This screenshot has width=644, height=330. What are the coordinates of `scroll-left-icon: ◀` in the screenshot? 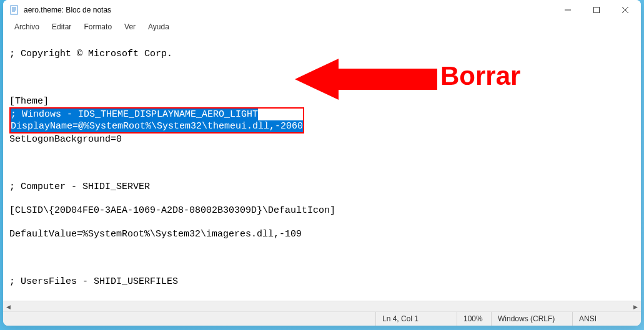 It's located at (9, 307).